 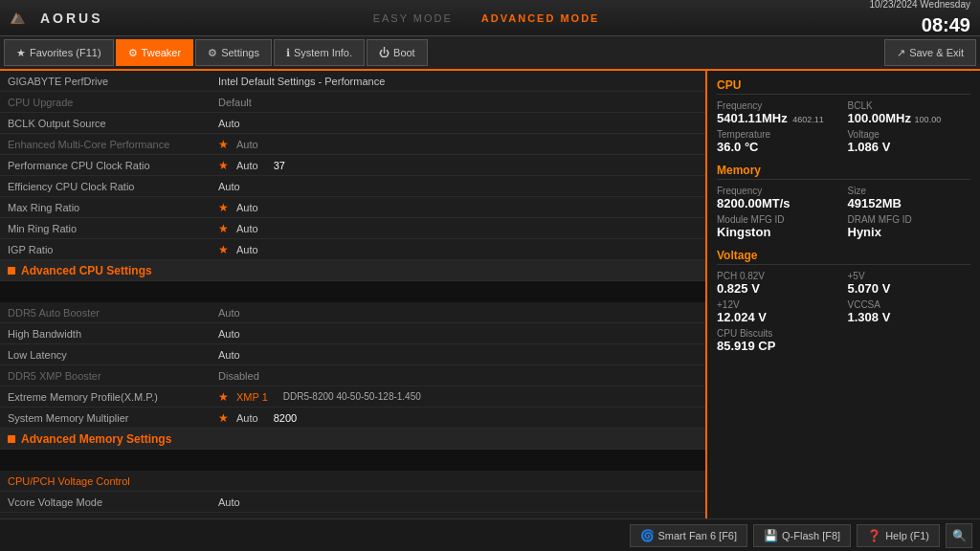 I want to click on navbar: ★ Favorites (F11) ⚙ Tweaker ⚙ Settings ℹ…, so click(x=490, y=54).